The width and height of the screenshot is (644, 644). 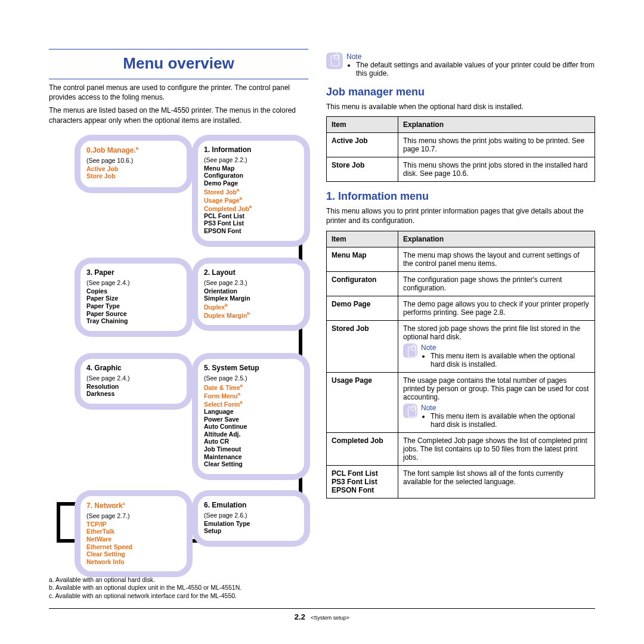 I want to click on menu-item: Duplex Marginb, so click(x=251, y=315).